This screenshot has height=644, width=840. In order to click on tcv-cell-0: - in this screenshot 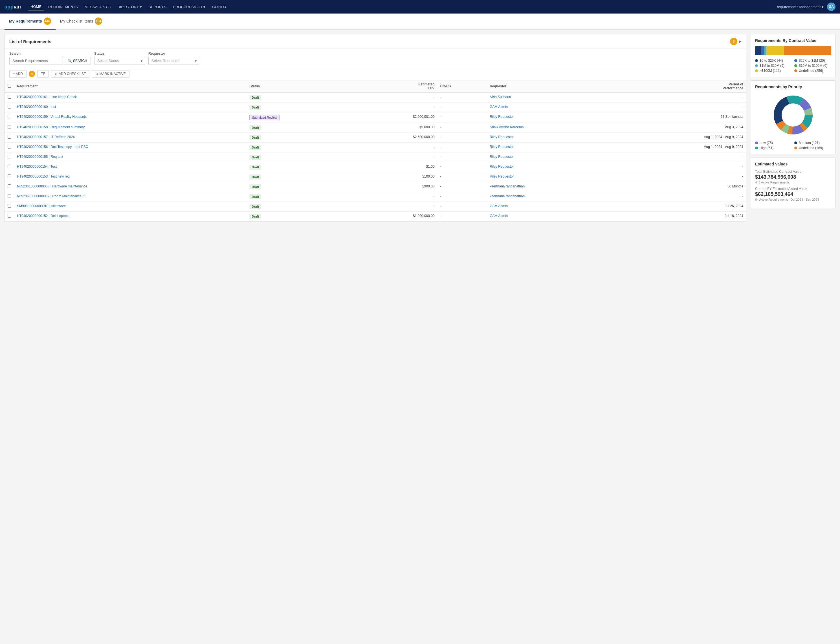, I will do `click(396, 98)`.